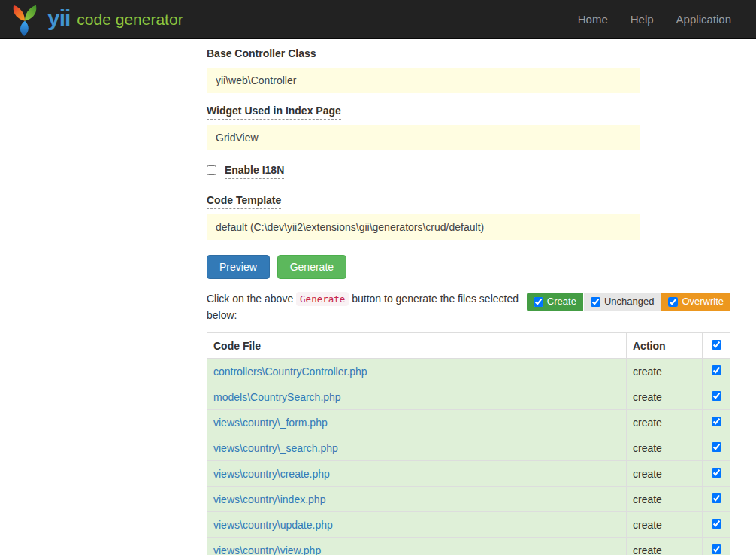 The height and width of the screenshot is (555, 756). Describe the element at coordinates (469, 217) in the screenshot. I see `field-code-template: Code Template` at that location.